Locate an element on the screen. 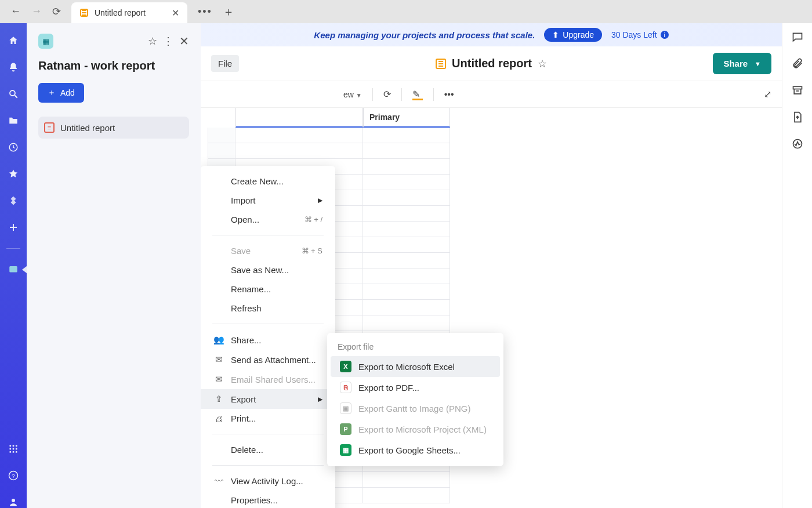 This screenshot has width=812, height=508. info-icon: i is located at coordinates (665, 35).